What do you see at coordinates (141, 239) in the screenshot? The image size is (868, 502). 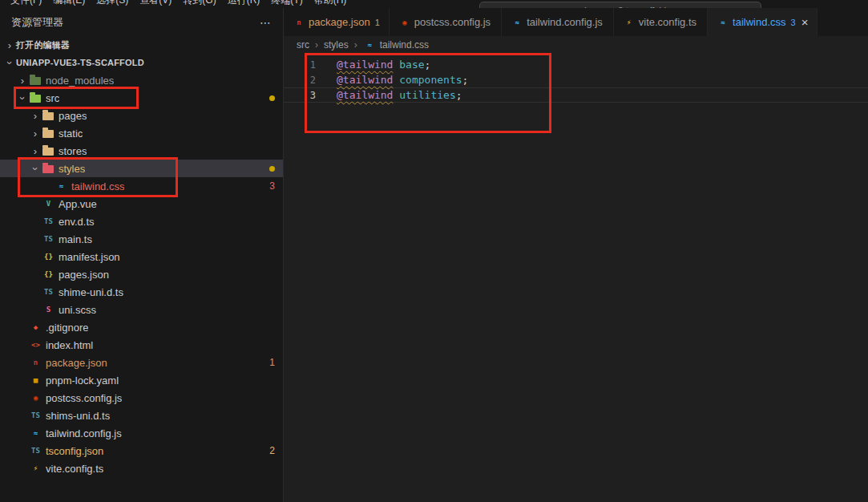 I see `tree-item-main.ts: TSmain.ts` at bounding box center [141, 239].